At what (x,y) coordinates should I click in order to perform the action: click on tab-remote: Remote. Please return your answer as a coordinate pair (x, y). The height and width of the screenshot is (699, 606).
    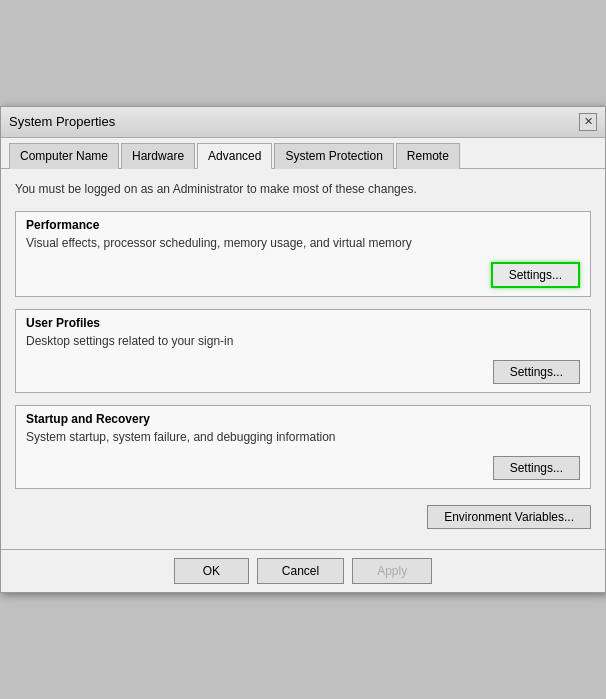
    Looking at the image, I should click on (428, 156).